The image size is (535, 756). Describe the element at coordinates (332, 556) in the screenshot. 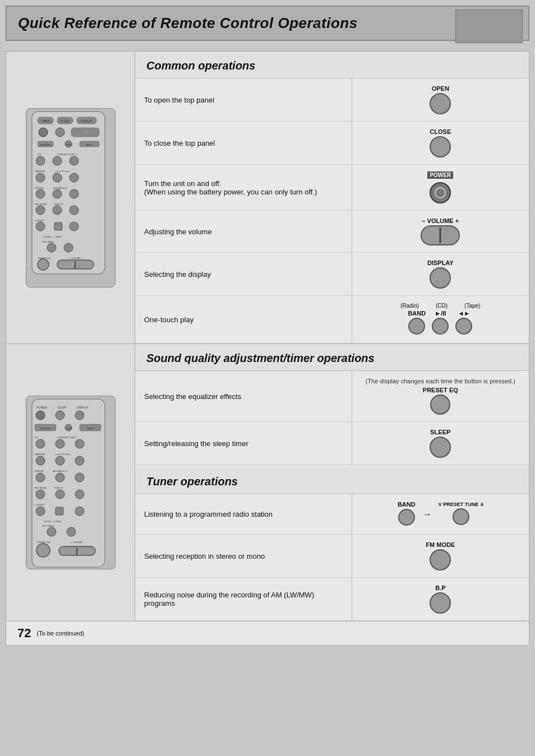

I see `table-row: Selecting reception in stereo or mono FM…` at that location.